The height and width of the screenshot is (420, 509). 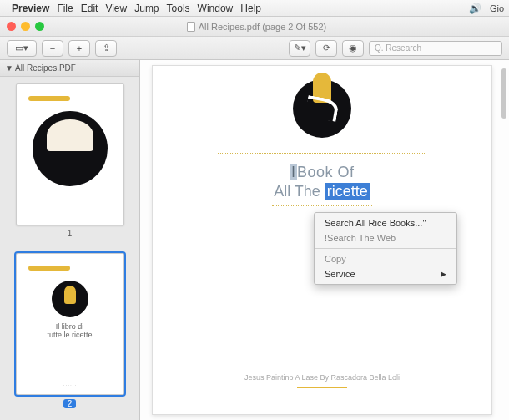 I want to click on annotate-button: ◉, so click(x=353, y=48).